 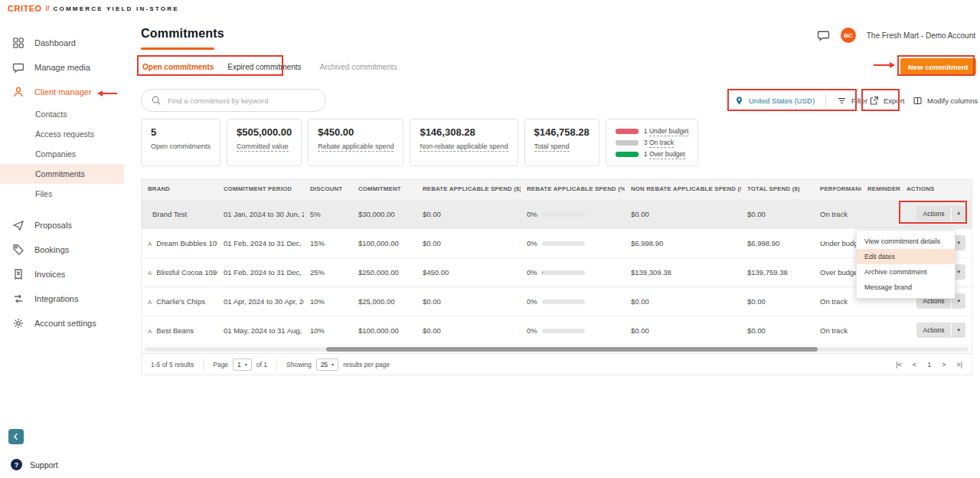 I want to click on sidebar-item-files: Files, so click(x=62, y=194).